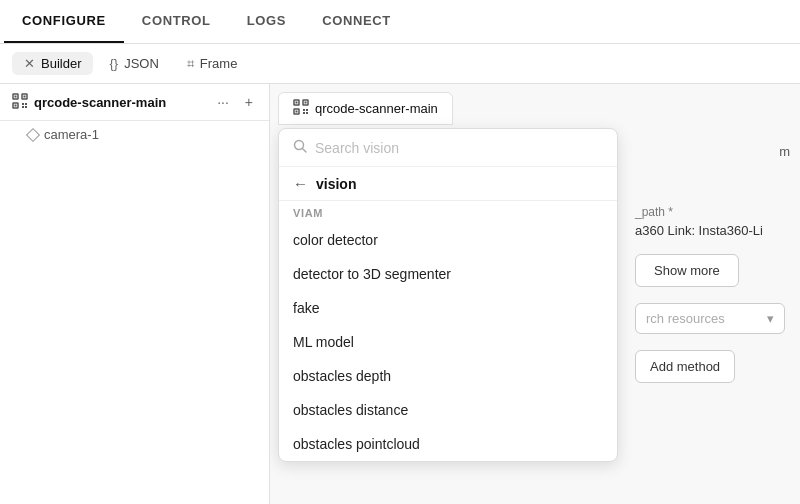 The width and height of the screenshot is (800, 504). Describe the element at coordinates (448, 274) in the screenshot. I see `dropdown-item-detector-3d: detector to 3D segmenter` at that location.